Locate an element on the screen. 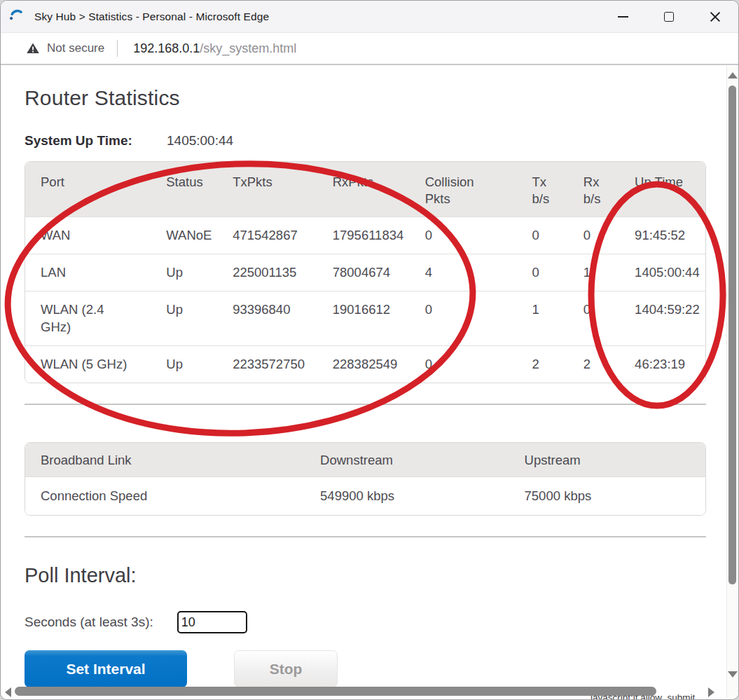  cell-uptime: 46:23:19 is located at coordinates (663, 364).